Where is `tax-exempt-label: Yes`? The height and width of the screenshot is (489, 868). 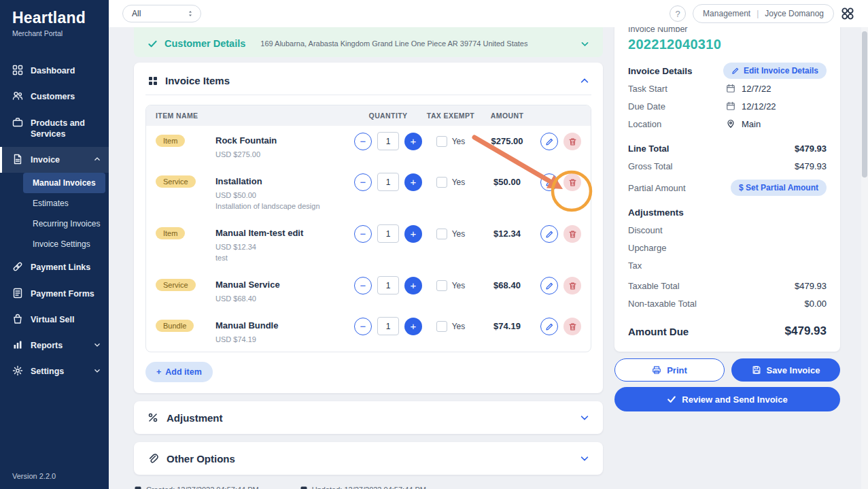 tax-exempt-label: Yes is located at coordinates (459, 182).